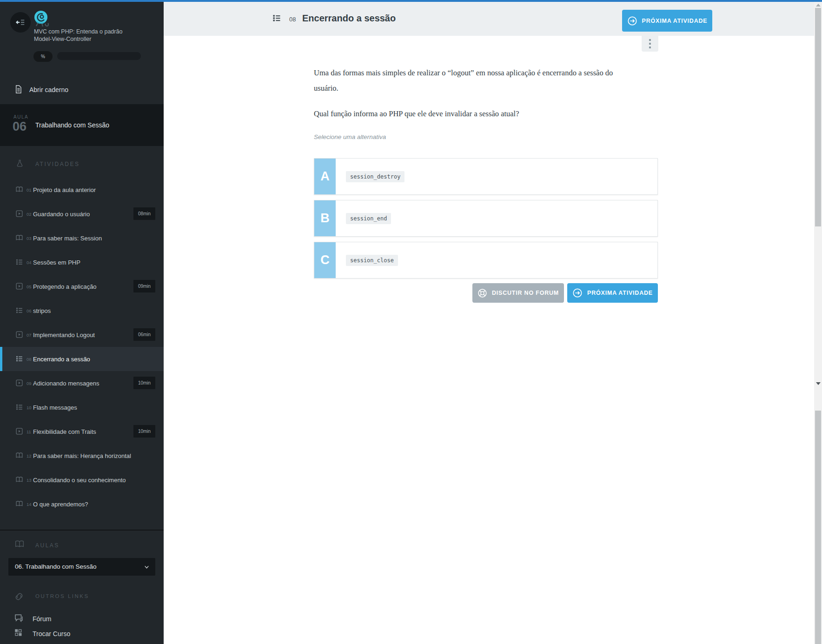 The image size is (822, 644). What do you see at coordinates (21, 117) in the screenshot?
I see `lesson-badge-label: AULA` at bounding box center [21, 117].